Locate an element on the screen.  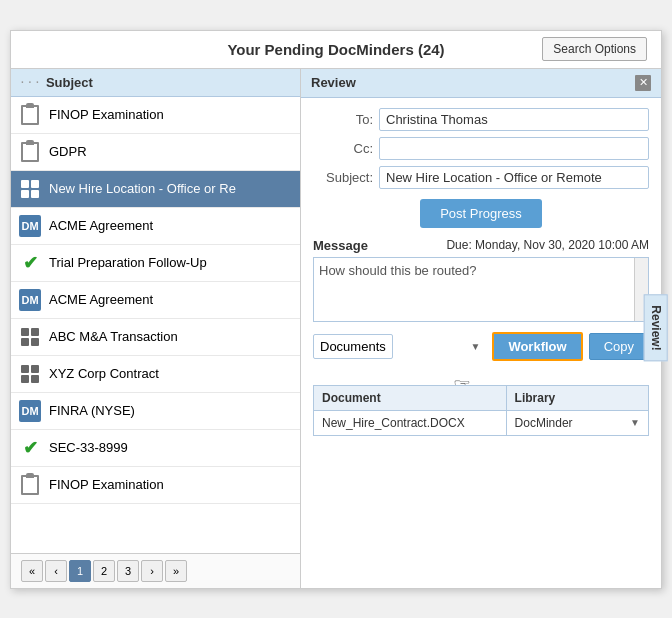
top-bar: Your Pending DocMinders (24) Search Opti… is located at coordinates (336, 50).